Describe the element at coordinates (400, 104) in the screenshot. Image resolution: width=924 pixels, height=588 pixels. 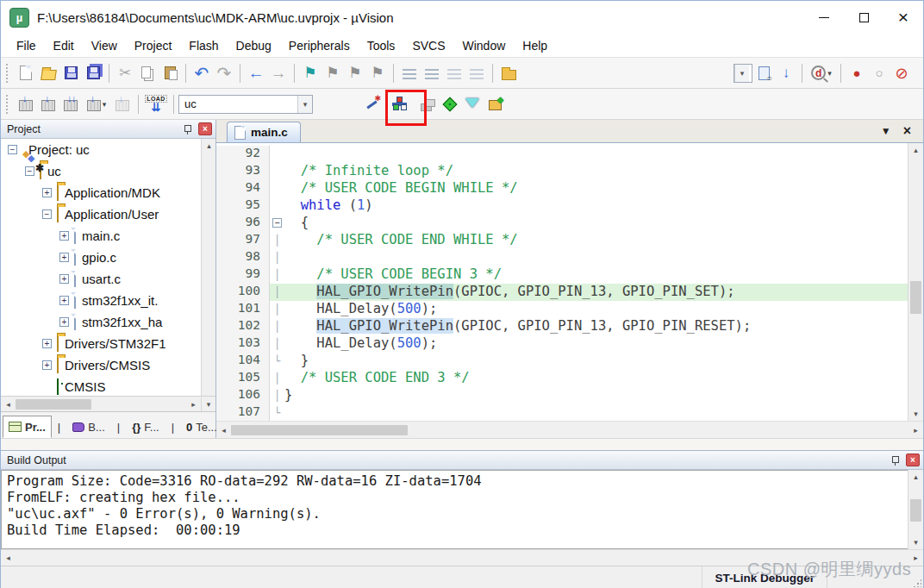
I see `manage-rte-button` at that location.